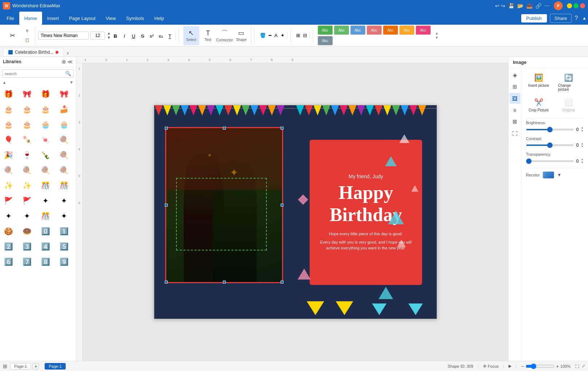 This screenshot has height=371, width=588. What do you see at coordinates (493, 366) in the screenshot?
I see `focus-label: Focus` at bounding box center [493, 366].